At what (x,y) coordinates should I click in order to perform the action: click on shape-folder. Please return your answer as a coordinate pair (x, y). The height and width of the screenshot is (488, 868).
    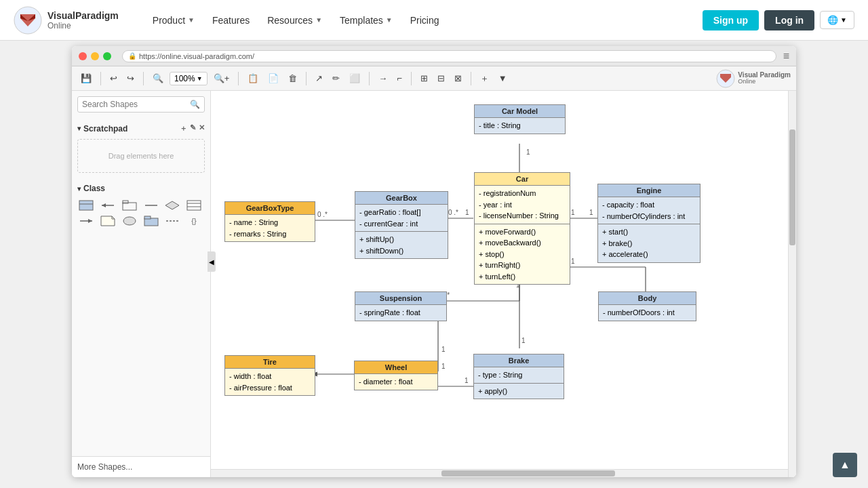
    Looking at the image, I should click on (151, 221).